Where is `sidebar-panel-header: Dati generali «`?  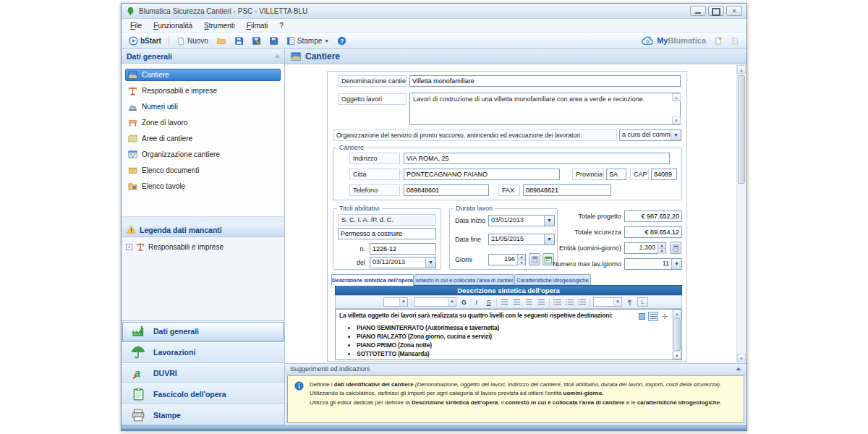
sidebar-panel-header: Dati generali « is located at coordinates (203, 56).